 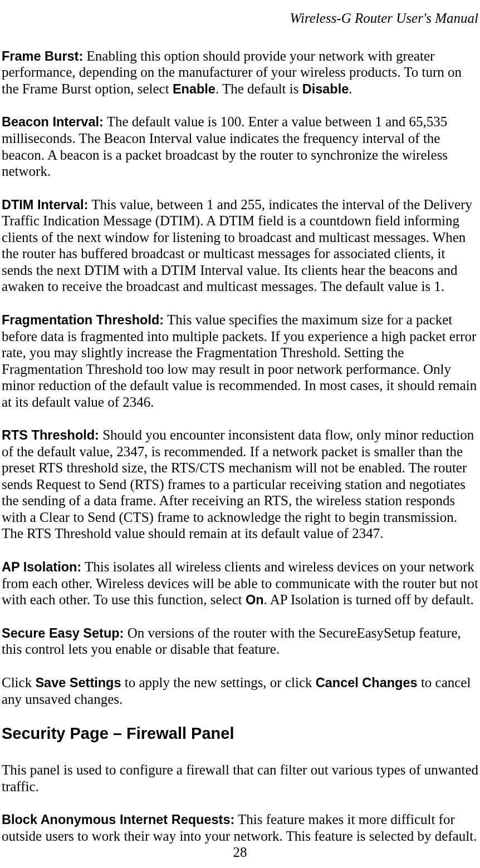 What do you see at coordinates (259, 89) in the screenshot?
I see `frame-burst-text2: . The default is` at bounding box center [259, 89].